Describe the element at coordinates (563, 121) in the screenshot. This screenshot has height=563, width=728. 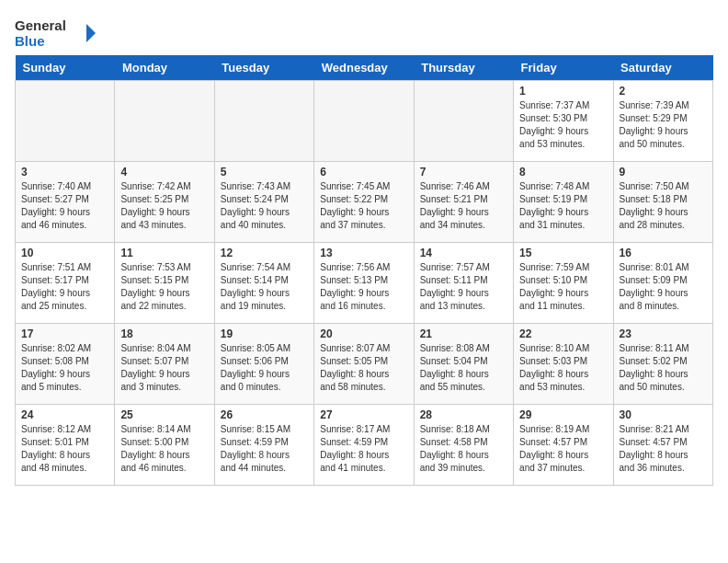
I see `calendar-cell: 1Sunrise: 7:37 AM Sunset: 5:30 PM Daylig…` at that location.